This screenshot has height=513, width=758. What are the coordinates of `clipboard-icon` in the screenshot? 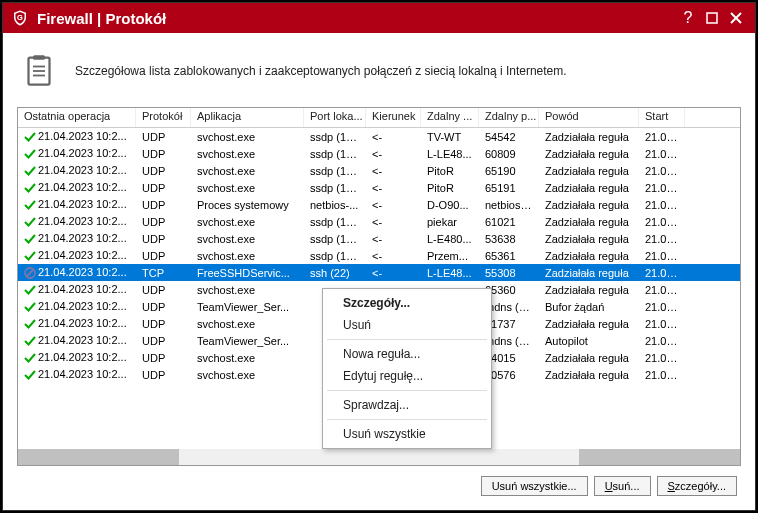 It's located at (39, 71).